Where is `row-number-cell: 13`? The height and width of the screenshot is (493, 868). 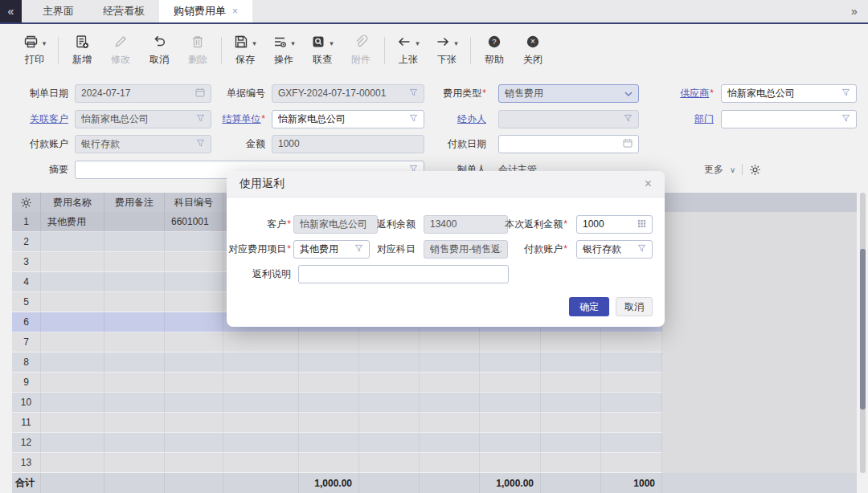
row-number-cell: 13 is located at coordinates (27, 462).